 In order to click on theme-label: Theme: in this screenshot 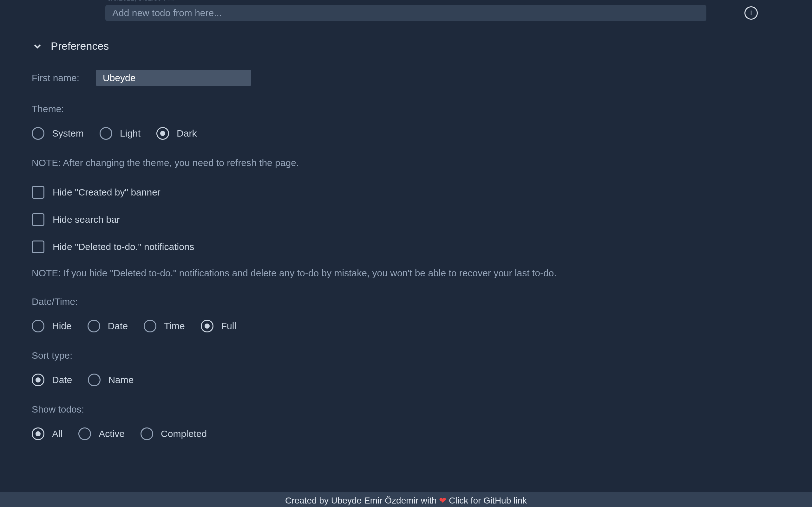, I will do `click(406, 109)`.